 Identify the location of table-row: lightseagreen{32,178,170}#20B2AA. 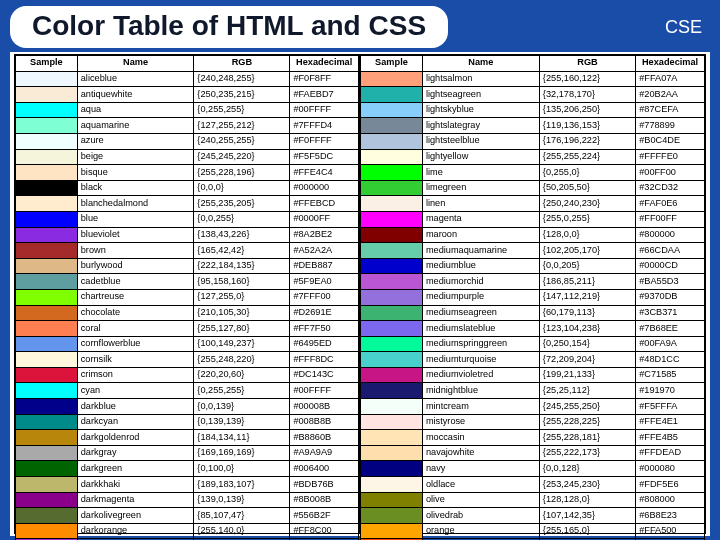
(533, 95).